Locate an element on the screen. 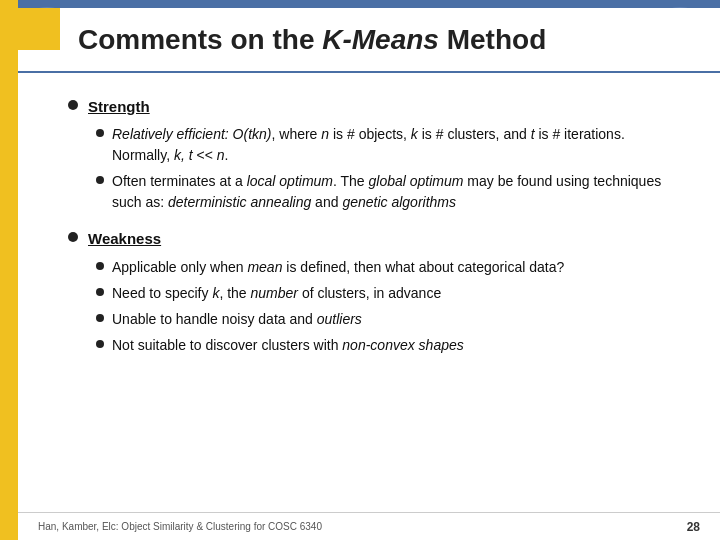  weakness-text-2: Need to specify k, the number of cluster… is located at coordinates (276, 294).